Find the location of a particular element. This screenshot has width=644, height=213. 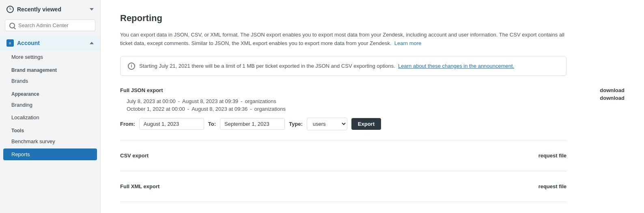

user-xml-export-section: User XML export request file is located at coordinates (343, 211).